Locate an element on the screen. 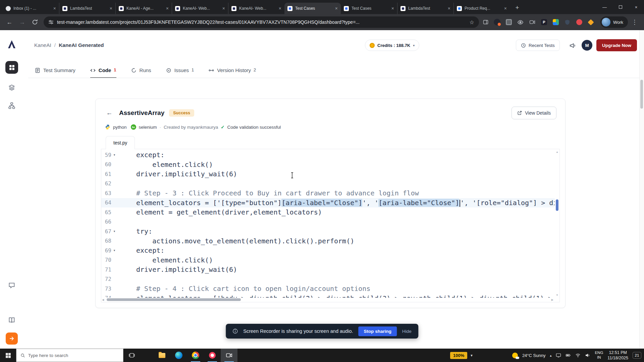 The image size is (644, 362). code-line: 65element = get_element(driver,element_l… is located at coordinates (328, 213).